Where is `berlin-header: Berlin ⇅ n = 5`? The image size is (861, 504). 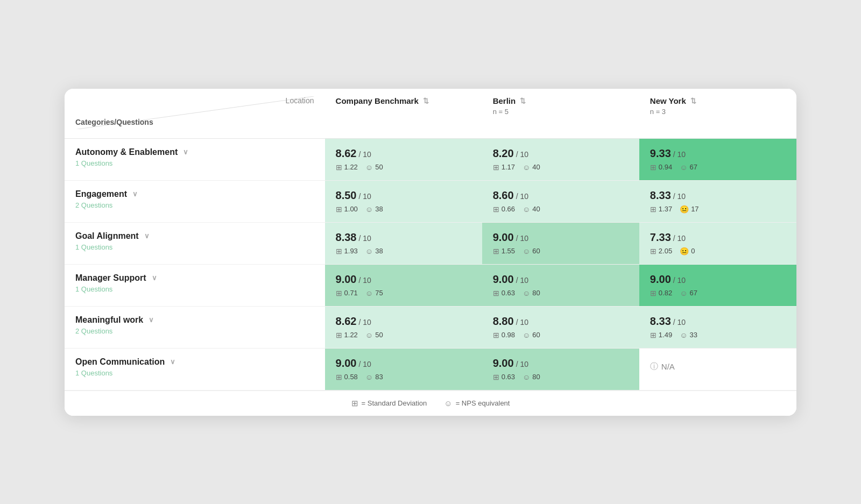 berlin-header: Berlin ⇅ n = 5 is located at coordinates (561, 114).